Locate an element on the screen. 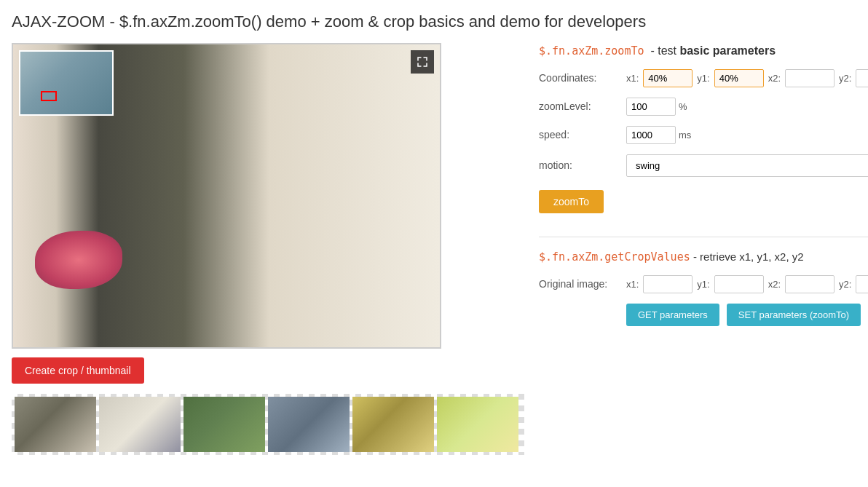 This screenshot has width=868, height=487. set-parameters-button: SET parameters (zoomTo) is located at coordinates (794, 314).